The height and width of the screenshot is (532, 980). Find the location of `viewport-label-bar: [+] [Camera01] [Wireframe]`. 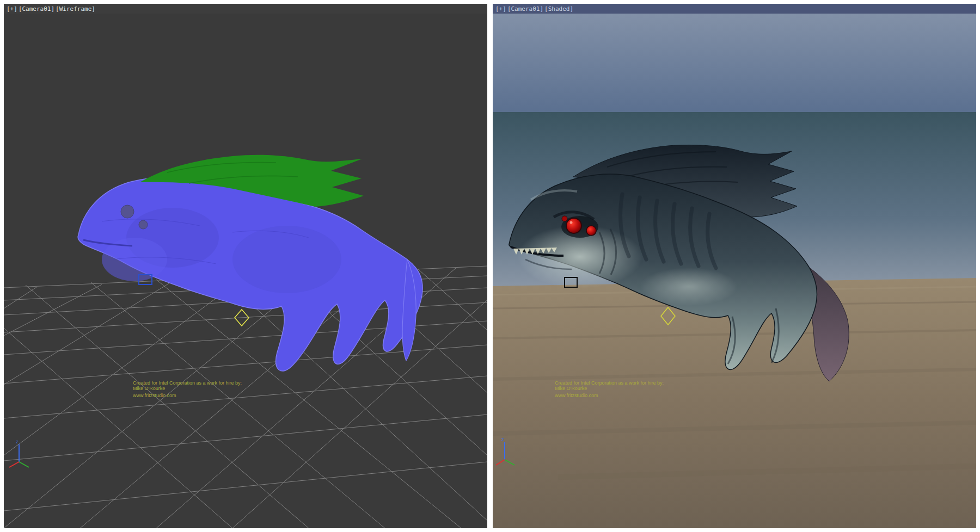

viewport-label-bar: [+] [Camera01] [Wireframe] is located at coordinates (246, 9).